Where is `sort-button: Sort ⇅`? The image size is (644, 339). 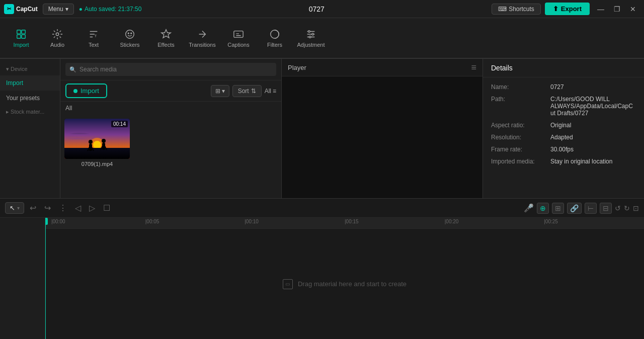
sort-button: Sort ⇅ is located at coordinates (247, 91).